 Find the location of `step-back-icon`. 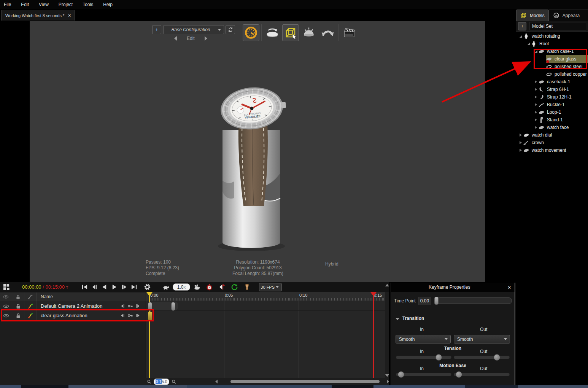

step-back-icon is located at coordinates (94, 287).